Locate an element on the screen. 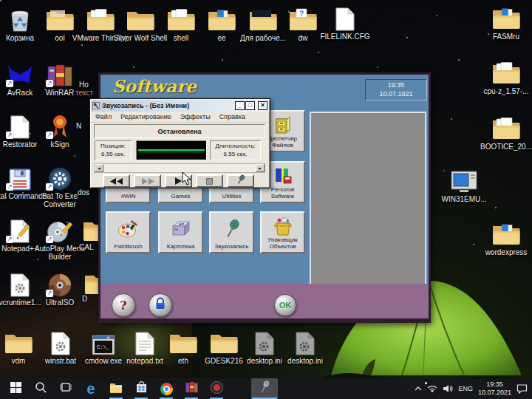  winrar-icon is located at coordinates (192, 389).